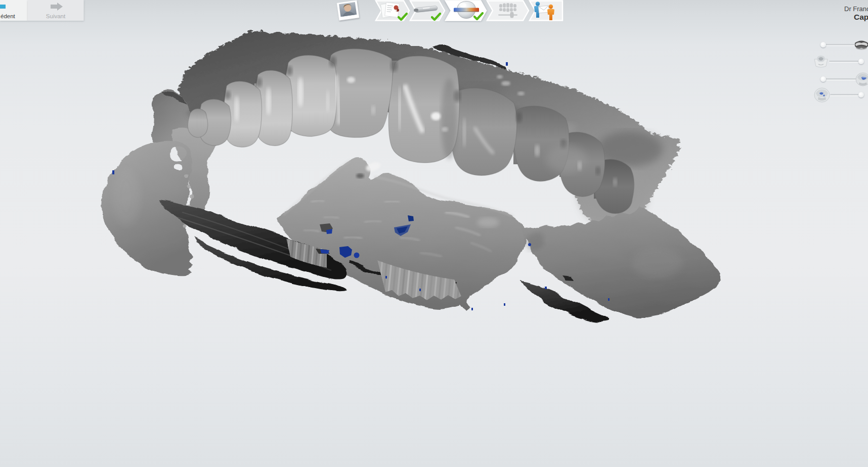 Image resolution: width=868 pixels, height=467 pixels. I want to click on next-button-label: Suivant, so click(56, 16).